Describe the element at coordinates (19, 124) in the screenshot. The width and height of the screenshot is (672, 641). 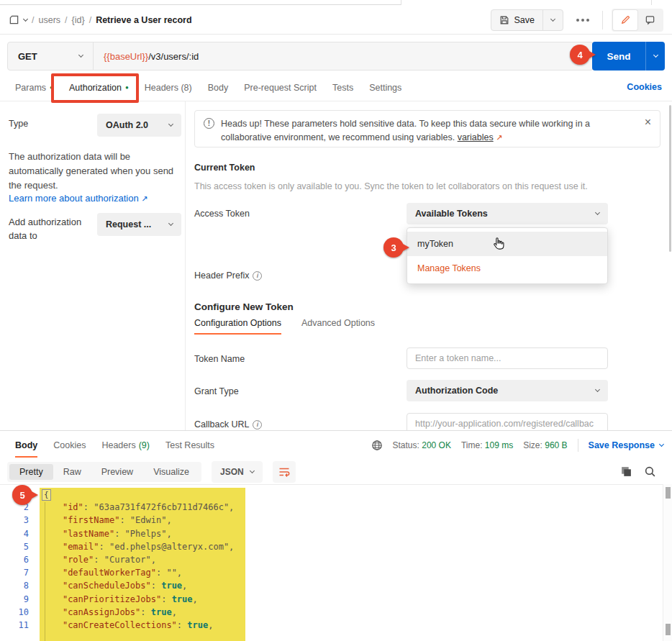
I see `auth-type-label: Type` at that location.